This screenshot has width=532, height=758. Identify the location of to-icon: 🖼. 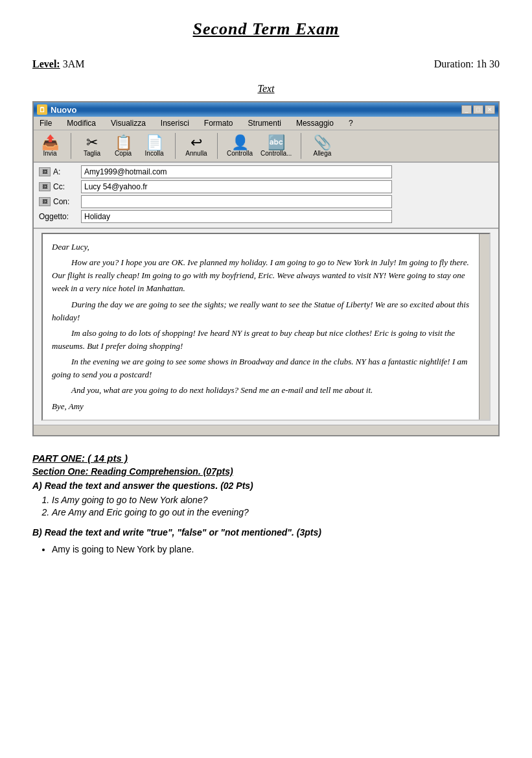
(45, 172).